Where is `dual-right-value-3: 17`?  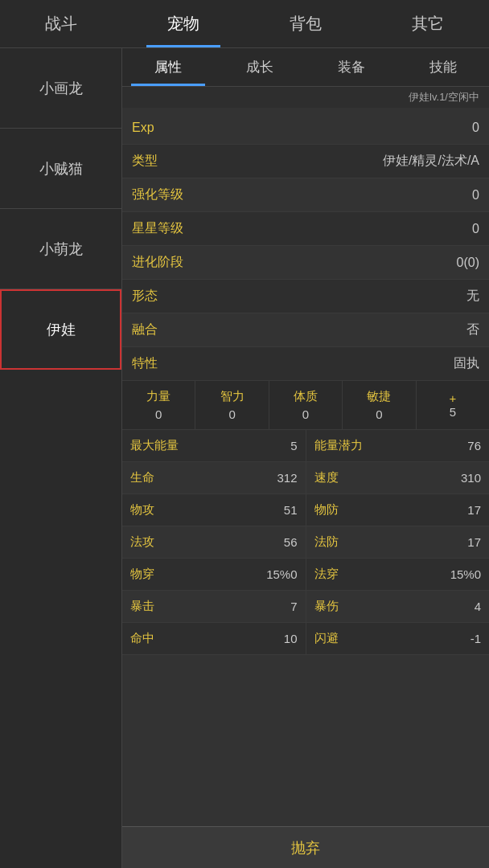 dual-right-value-3: 17 is located at coordinates (475, 542).